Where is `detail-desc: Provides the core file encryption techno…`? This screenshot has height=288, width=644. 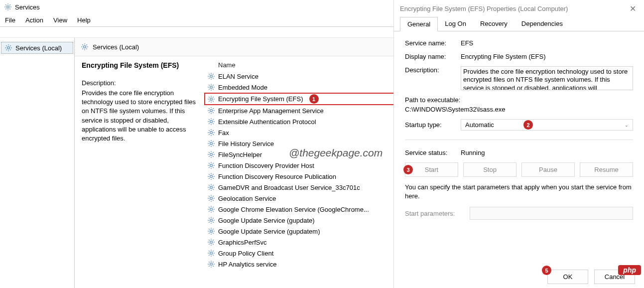 detail-desc: Provides the core file encryption techno… is located at coordinates (139, 116).